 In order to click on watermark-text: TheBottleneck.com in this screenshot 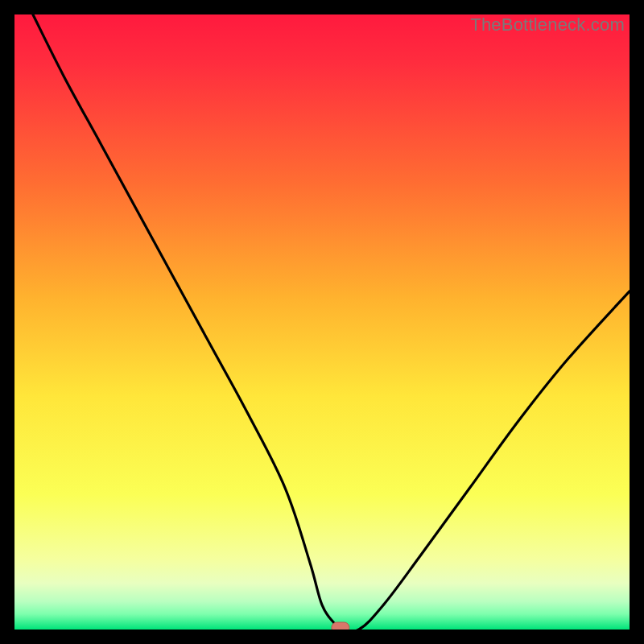, I will do `click(547, 25)`.